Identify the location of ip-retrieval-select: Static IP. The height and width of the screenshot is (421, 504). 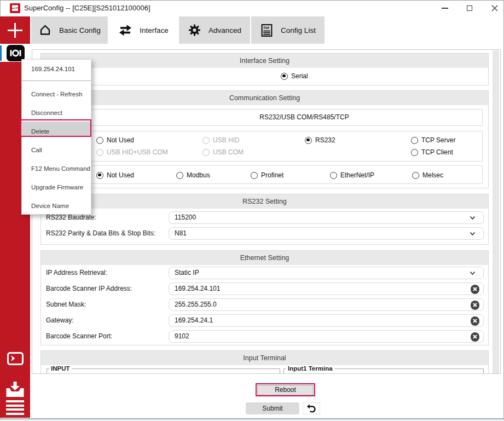
(326, 273).